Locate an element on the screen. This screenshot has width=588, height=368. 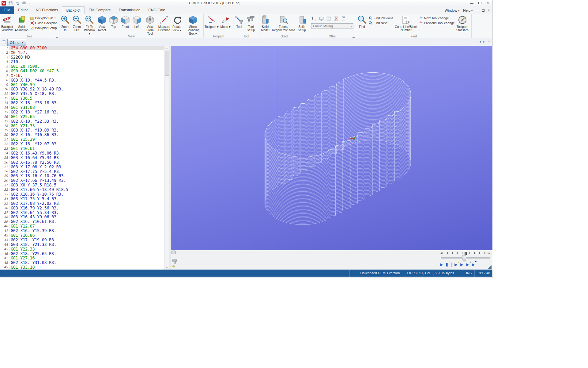
code-line: 18G01 Y21.33 is located at coordinates (82, 126).